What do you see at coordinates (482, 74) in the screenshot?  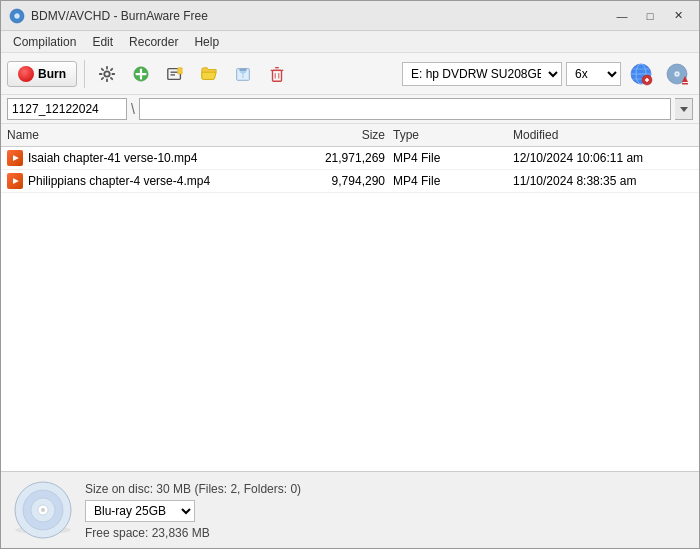 I see `drive-select: E: hp DVDRW SU208GB` at bounding box center [482, 74].